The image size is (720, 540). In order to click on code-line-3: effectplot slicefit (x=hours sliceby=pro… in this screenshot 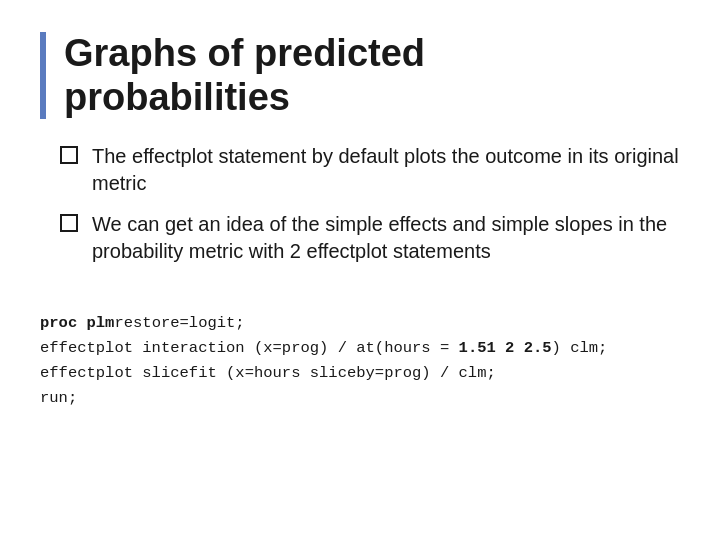, I will do `click(360, 374)`.